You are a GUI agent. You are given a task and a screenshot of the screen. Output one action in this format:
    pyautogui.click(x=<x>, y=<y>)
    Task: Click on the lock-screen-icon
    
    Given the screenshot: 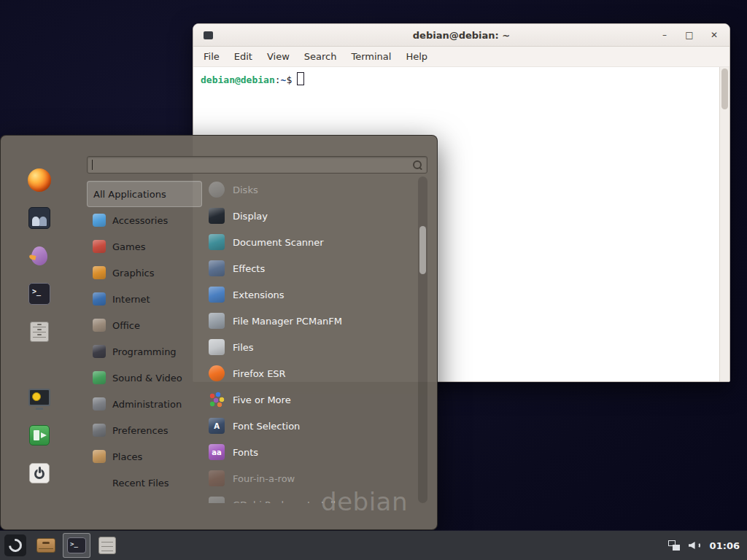 What is the action you would take?
    pyautogui.click(x=39, y=397)
    